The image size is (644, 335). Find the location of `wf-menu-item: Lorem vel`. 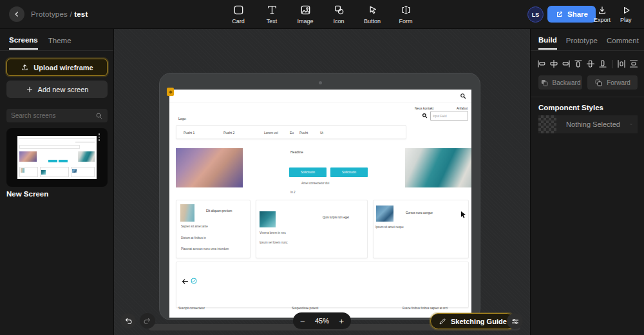

wf-menu-item: Lorem vel is located at coordinates (271, 133).